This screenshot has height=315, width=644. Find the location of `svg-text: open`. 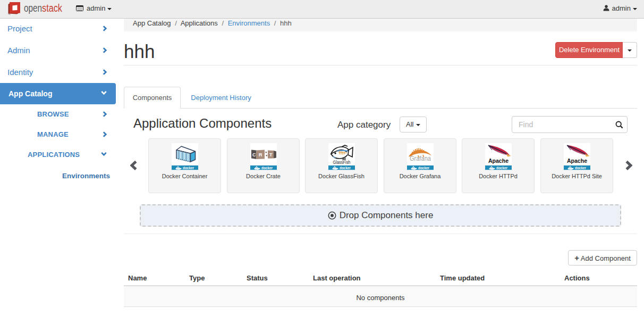

svg-text: open is located at coordinates (33, 8).